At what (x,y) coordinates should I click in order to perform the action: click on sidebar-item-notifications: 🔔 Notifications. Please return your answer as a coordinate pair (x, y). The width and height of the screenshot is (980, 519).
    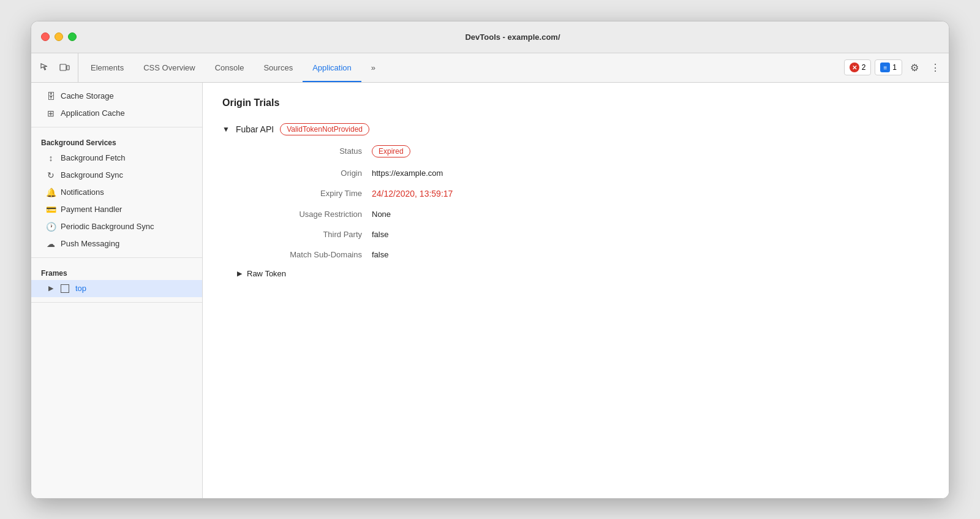
    Looking at the image, I should click on (116, 192).